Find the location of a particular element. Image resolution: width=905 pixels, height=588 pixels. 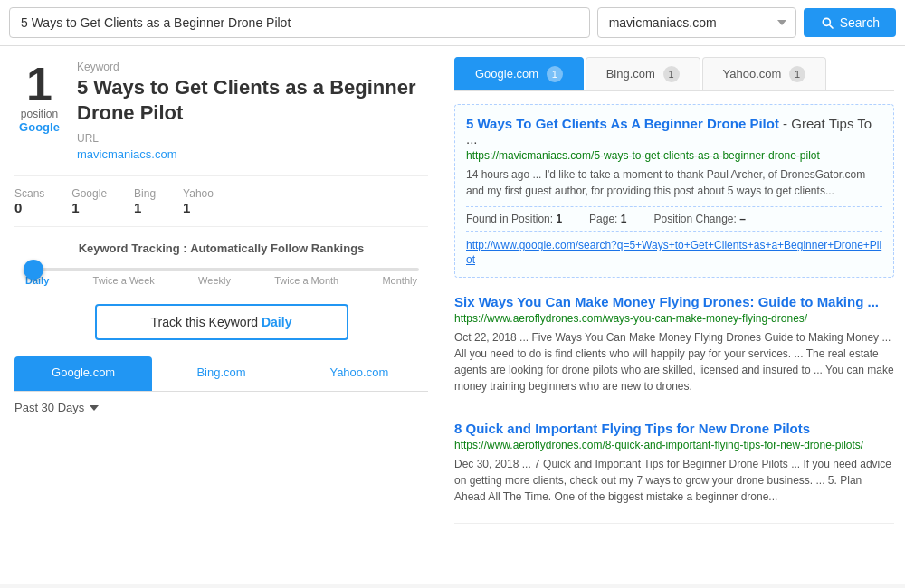

yahoo-tab-badge: 1 is located at coordinates (797, 74).